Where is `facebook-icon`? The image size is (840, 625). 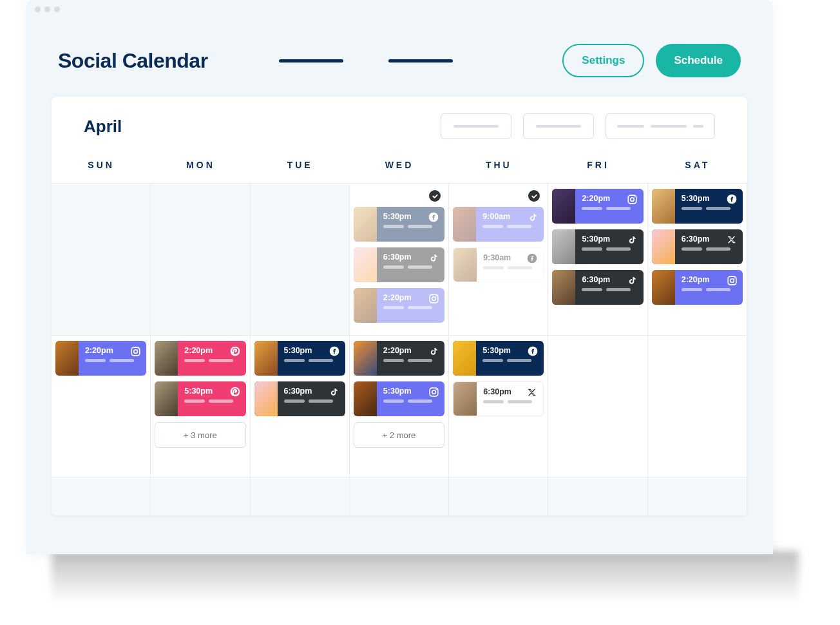 facebook-icon is located at coordinates (732, 199).